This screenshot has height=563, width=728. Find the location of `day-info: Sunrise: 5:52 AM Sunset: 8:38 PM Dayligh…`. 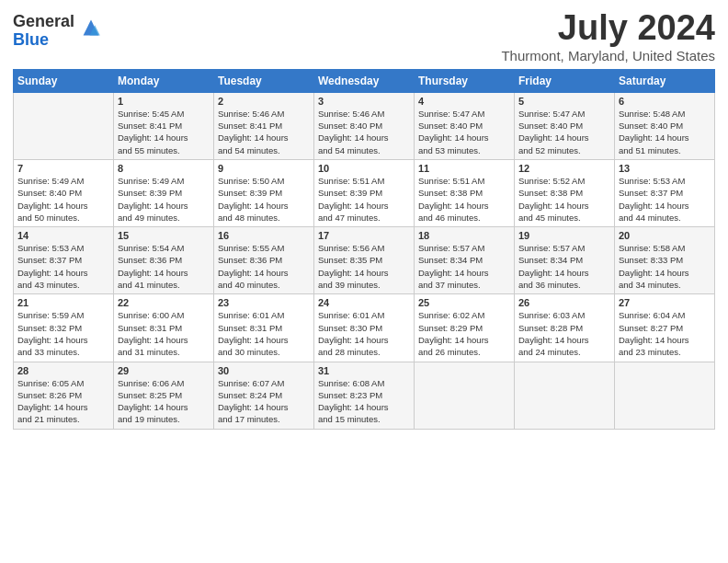

day-info: Sunrise: 5:52 AM Sunset: 8:38 PM Dayligh… is located at coordinates (564, 199).